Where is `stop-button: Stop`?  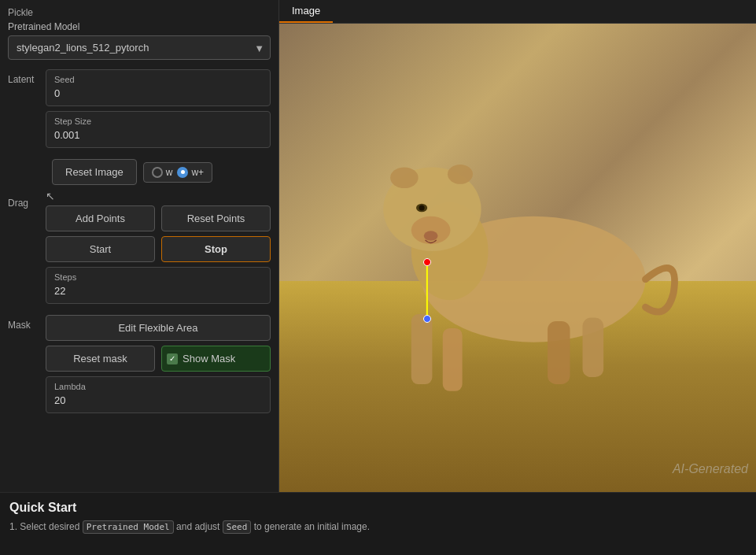 stop-button: Stop is located at coordinates (216, 249).